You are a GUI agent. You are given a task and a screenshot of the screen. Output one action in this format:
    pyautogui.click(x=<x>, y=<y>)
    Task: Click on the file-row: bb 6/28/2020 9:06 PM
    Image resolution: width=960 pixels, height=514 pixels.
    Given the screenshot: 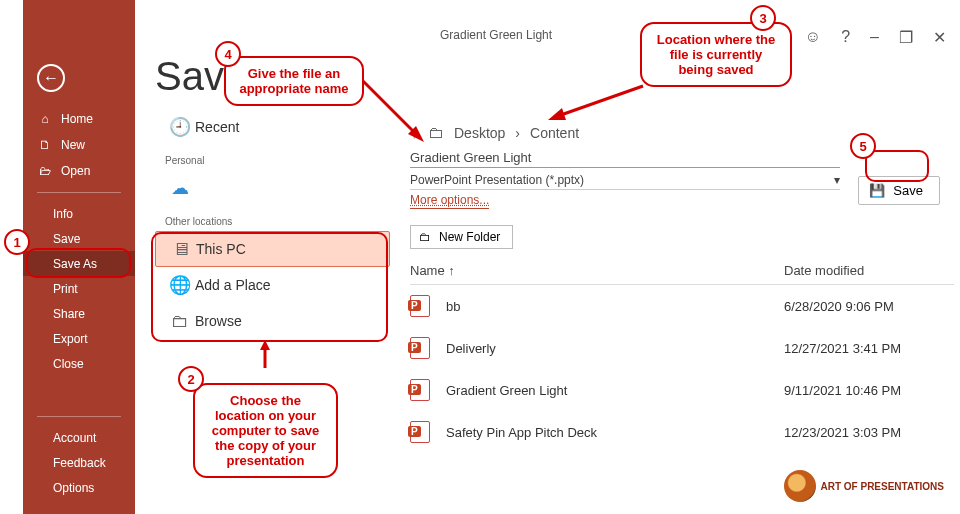 What is the action you would take?
    pyautogui.click(x=682, y=306)
    